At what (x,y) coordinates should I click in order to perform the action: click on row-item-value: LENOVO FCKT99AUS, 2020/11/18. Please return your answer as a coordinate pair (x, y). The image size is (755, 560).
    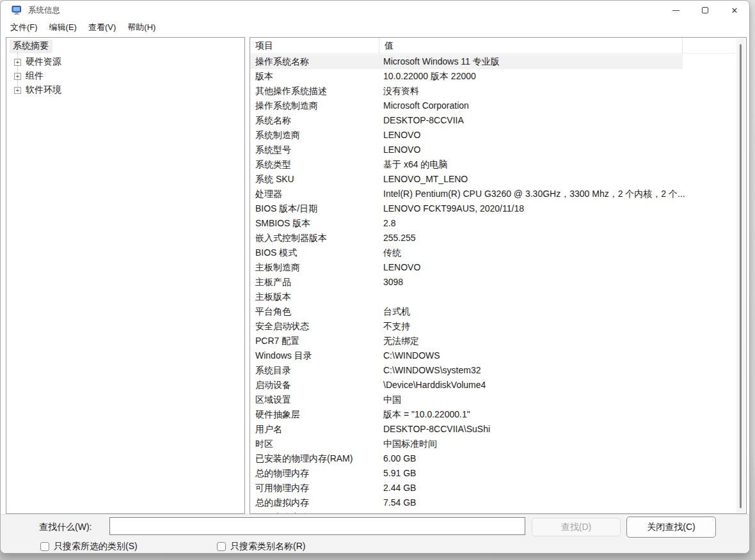
    Looking at the image, I should click on (558, 208).